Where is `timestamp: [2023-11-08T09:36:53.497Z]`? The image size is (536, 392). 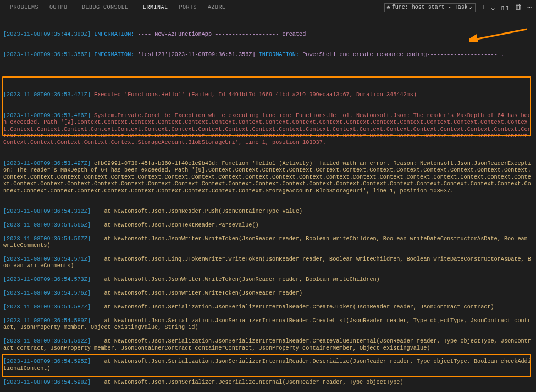
timestamp: [2023-11-08T09:36:53.497Z] is located at coordinates (47, 164).